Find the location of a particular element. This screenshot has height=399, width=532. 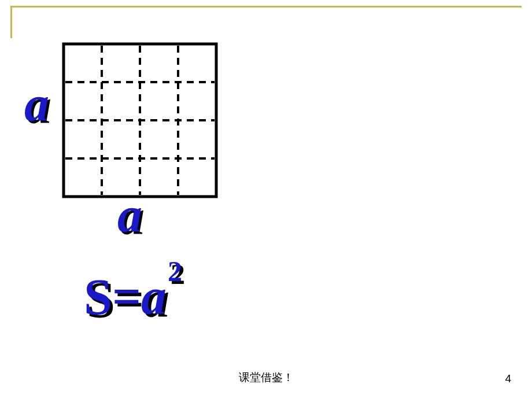

formula-main: S = a 2 is located at coordinates (133, 297).